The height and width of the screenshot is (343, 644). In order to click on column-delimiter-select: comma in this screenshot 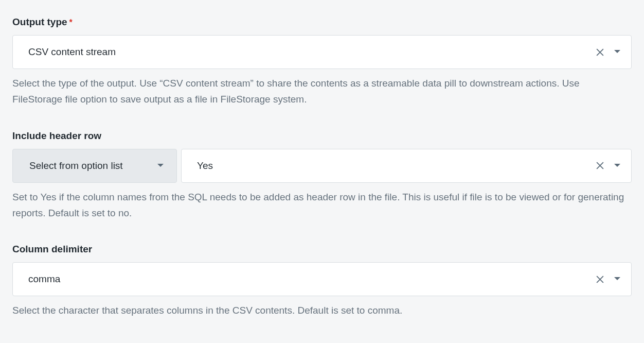, I will do `click(322, 279)`.